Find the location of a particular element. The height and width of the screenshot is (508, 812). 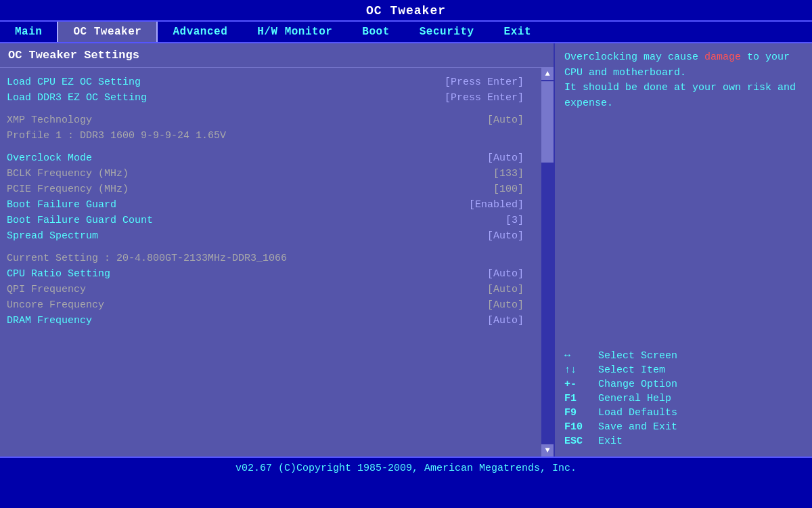

key-hint-row: ↔Select Screen is located at coordinates (683, 356).